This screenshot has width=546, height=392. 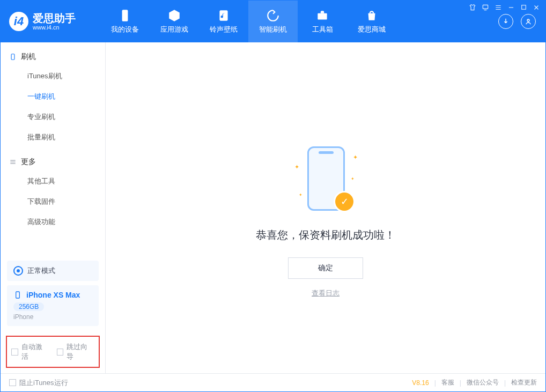 I want to click on sidebar-item-other: 其他工具, so click(x=53, y=181).